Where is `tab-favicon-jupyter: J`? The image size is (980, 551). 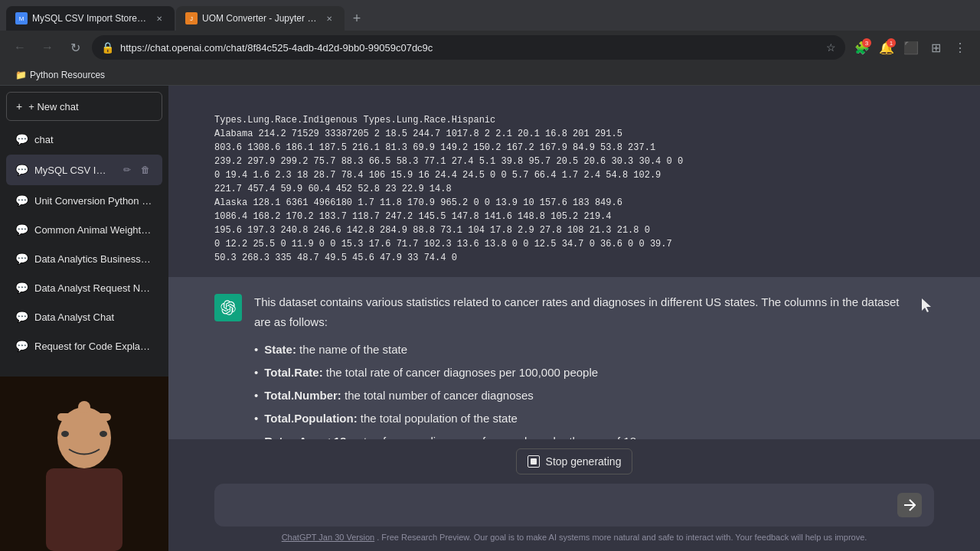 tab-favicon-jupyter: J is located at coordinates (191, 18).